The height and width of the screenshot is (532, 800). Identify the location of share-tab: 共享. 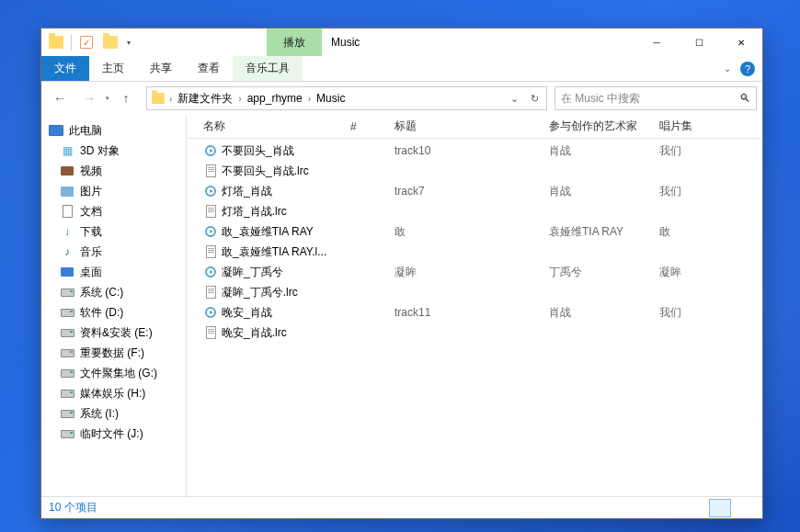
(161, 68).